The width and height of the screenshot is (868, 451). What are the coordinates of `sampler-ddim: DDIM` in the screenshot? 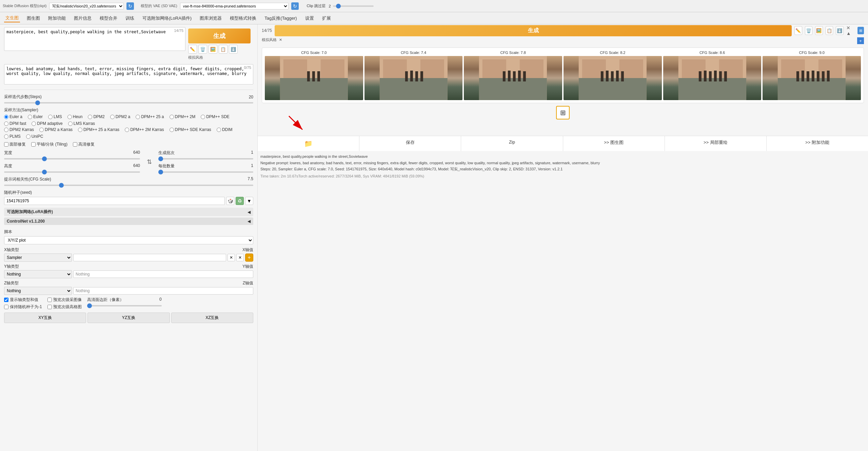 It's located at (224, 130).